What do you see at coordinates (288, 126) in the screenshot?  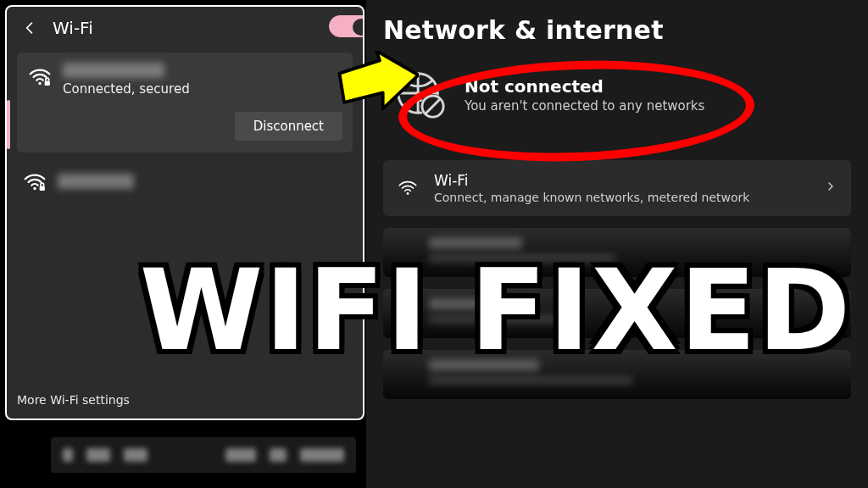 I see `disconnect-button: Disconnect` at bounding box center [288, 126].